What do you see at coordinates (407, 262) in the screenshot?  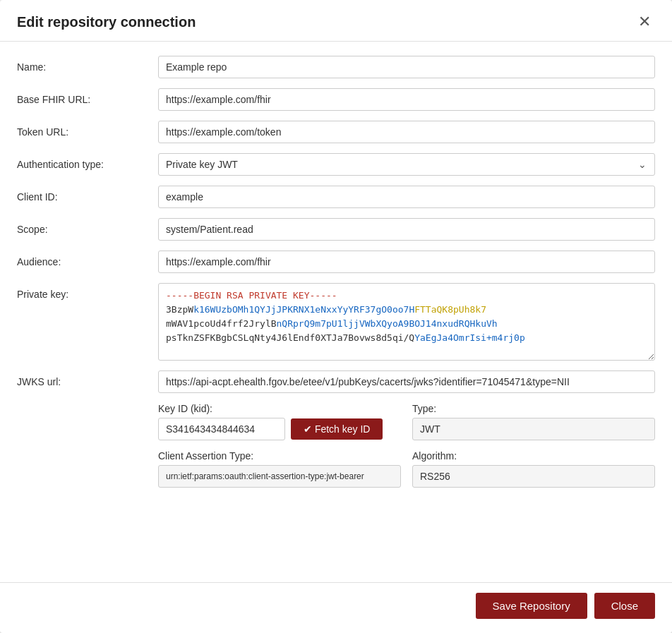 I see `audience-input` at bounding box center [407, 262].